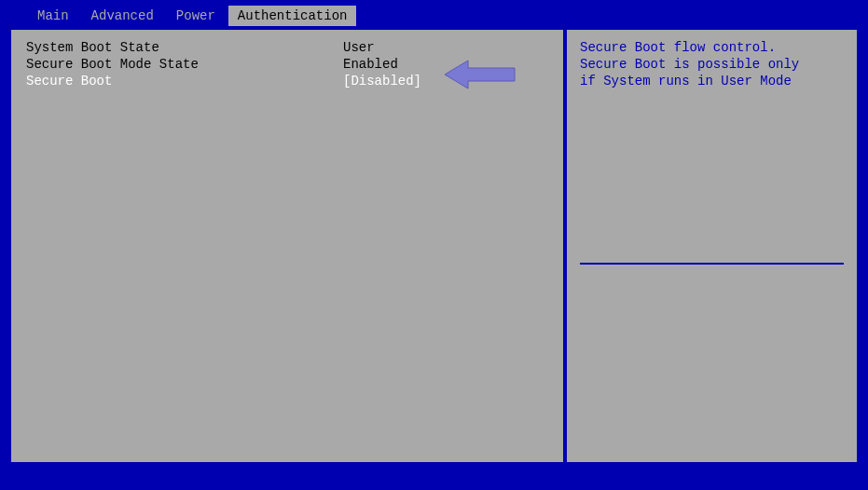 This screenshot has height=490, width=868. What do you see at coordinates (359, 48) in the screenshot?
I see `setting-value: User` at bounding box center [359, 48].